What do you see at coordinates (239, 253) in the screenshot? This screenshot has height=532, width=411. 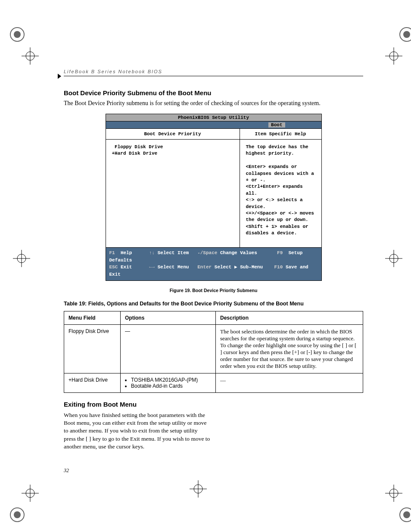 I see `bios-label-change-values: Change Values` at bounding box center [239, 253].